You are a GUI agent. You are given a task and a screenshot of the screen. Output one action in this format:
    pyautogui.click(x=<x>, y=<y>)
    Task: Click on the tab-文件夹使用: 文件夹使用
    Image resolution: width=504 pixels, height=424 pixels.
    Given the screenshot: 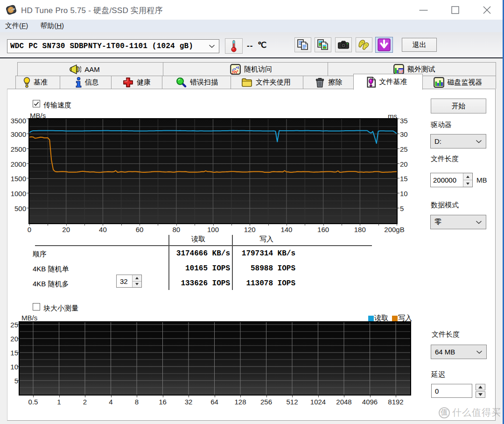 What is the action you would take?
    pyautogui.click(x=267, y=82)
    